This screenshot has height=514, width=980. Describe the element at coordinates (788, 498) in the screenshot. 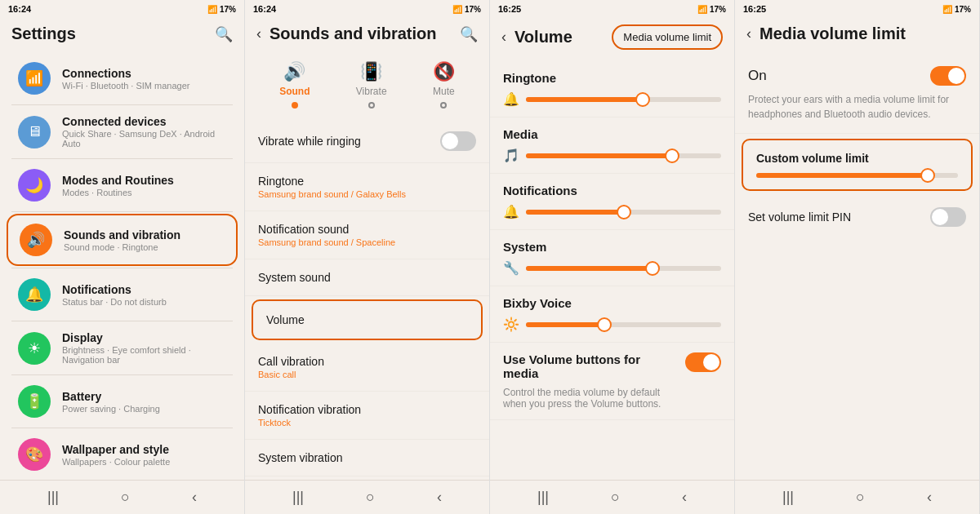

I see `nav-menu-4: |||` at that location.